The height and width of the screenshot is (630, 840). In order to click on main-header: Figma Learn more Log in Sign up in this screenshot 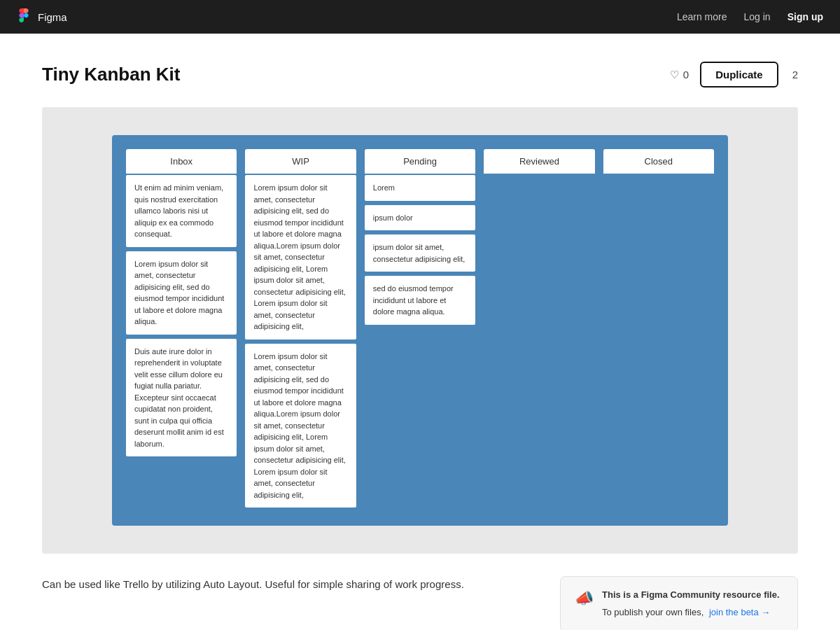, I will do `click(420, 17)`.